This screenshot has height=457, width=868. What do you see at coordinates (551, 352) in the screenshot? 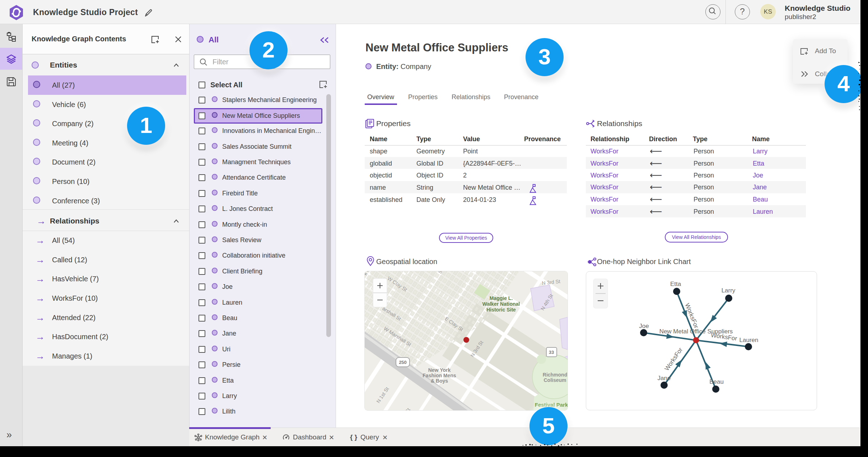
I see `svg-text: 33` at bounding box center [551, 352].